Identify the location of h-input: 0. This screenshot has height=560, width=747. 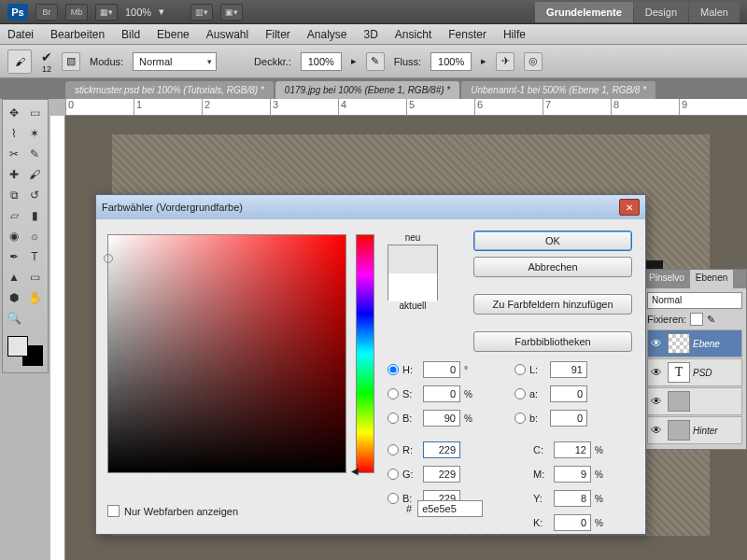
(442, 370).